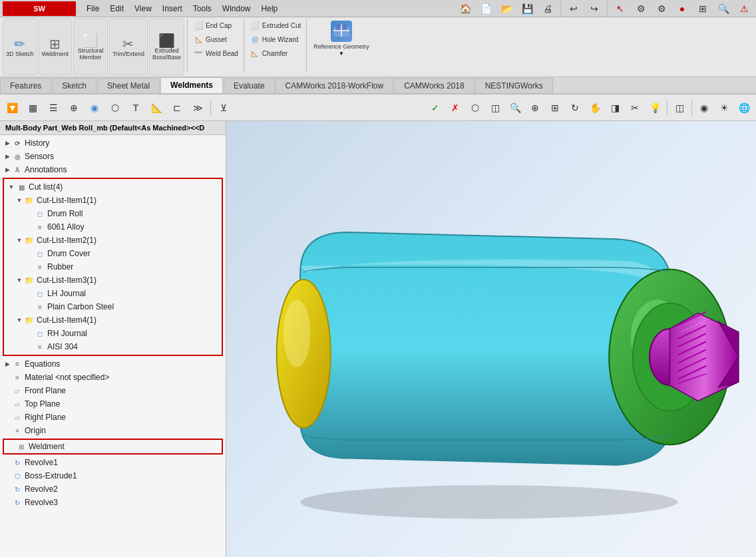 This screenshot has width=756, height=557. What do you see at coordinates (128, 47) in the screenshot?
I see `btn-trim: ✂ Trim/Extend` at bounding box center [128, 47].